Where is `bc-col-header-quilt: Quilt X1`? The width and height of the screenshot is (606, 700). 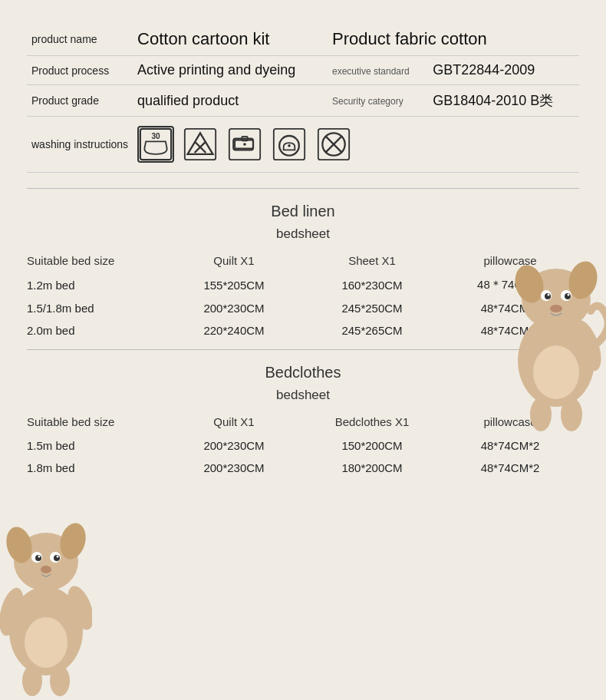 bc-col-header-quilt: Quilt X1 is located at coordinates (234, 422).